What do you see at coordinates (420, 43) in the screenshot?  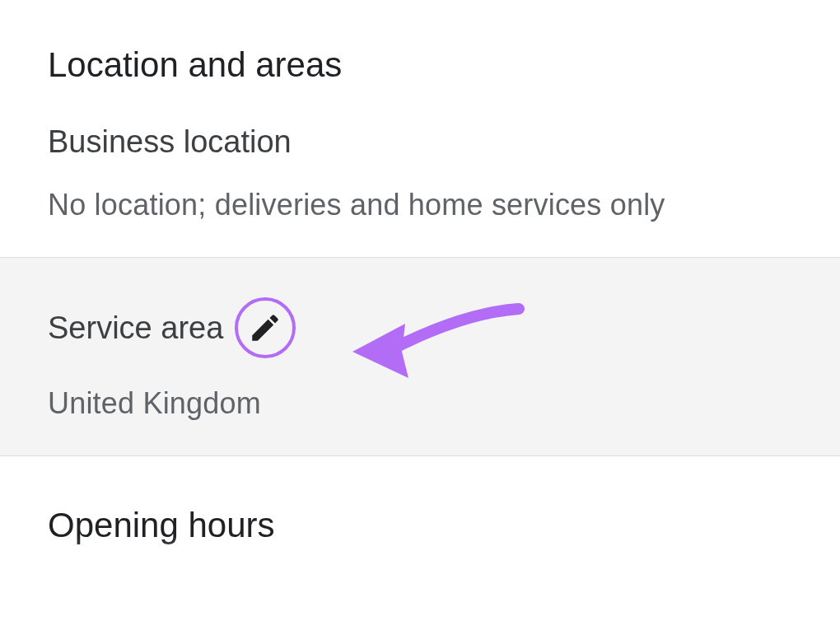 I see `page-title: Location and areas` at bounding box center [420, 43].